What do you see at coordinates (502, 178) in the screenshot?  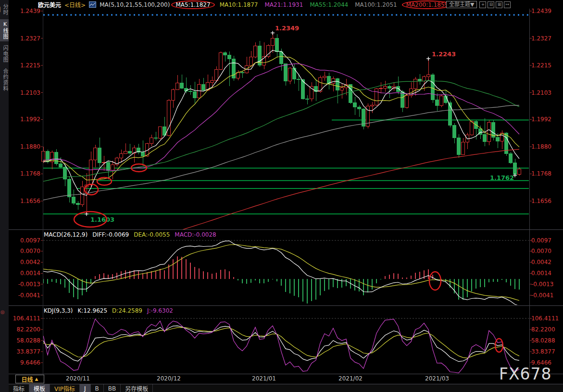 I see `price-annotation: 1.1762` at bounding box center [502, 178].